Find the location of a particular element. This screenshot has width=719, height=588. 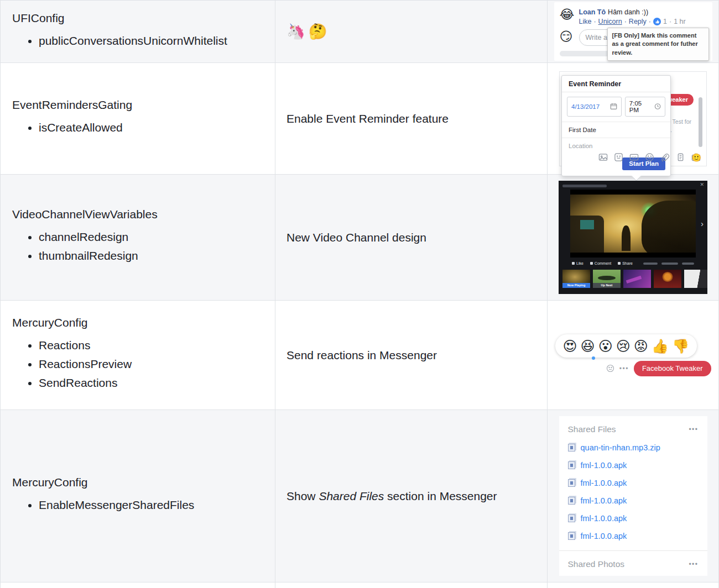

event-name: First Date is located at coordinates (616, 129).